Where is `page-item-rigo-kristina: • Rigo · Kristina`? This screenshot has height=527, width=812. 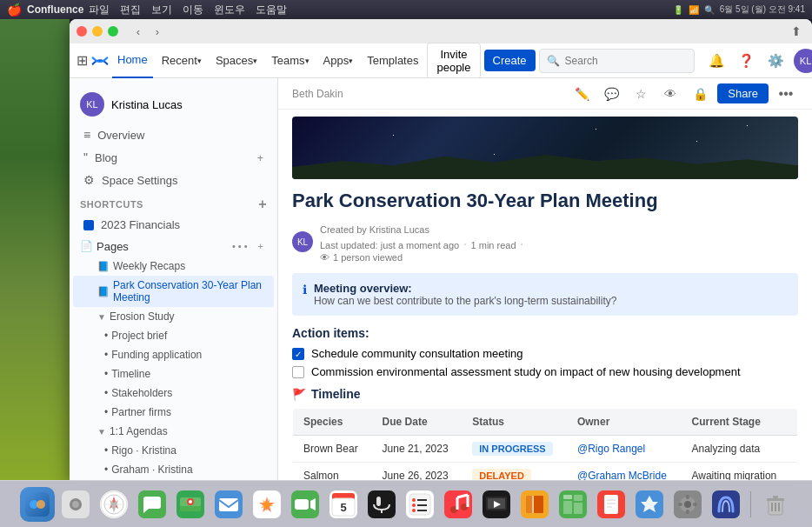
page-item-rigo-kristina: • Rigo · Kristina is located at coordinates (174, 450).